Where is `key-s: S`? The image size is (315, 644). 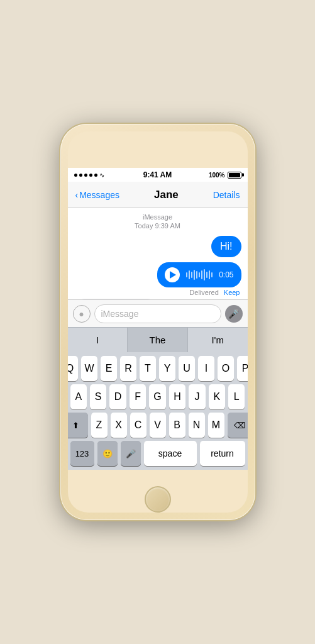 key-s: S is located at coordinates (98, 397).